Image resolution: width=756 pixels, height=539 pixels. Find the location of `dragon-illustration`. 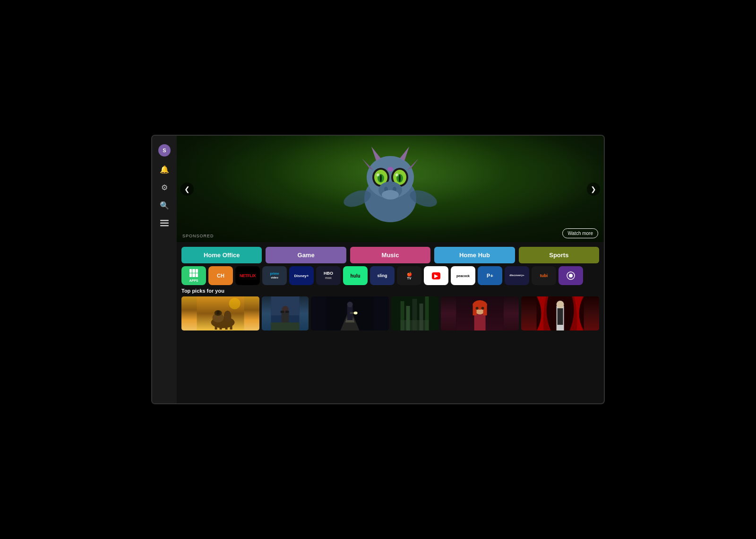

dragon-illustration is located at coordinates (390, 184).